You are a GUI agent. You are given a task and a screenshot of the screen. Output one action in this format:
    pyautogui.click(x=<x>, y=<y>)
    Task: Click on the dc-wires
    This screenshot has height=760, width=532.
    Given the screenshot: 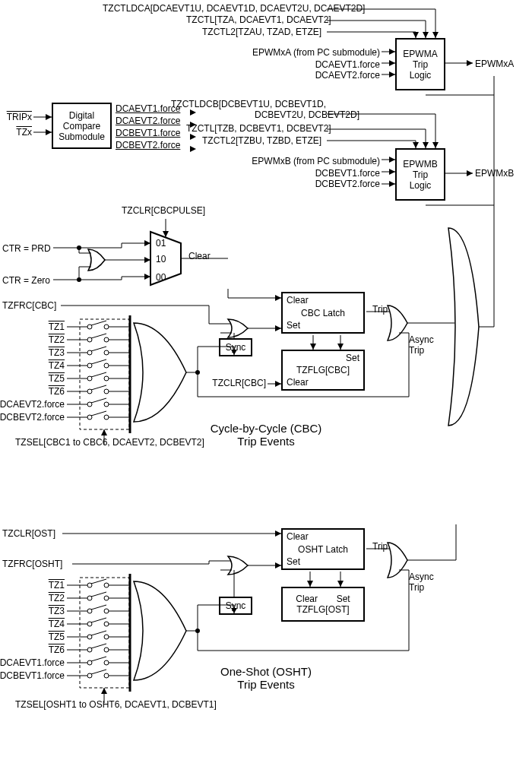 What is the action you would take?
    pyautogui.click(x=103, y=129)
    